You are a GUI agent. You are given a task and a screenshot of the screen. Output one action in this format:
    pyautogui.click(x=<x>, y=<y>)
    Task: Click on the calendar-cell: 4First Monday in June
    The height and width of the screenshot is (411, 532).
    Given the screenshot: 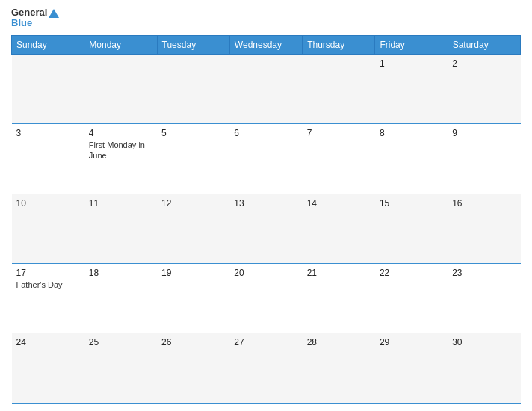 What is the action you would take?
    pyautogui.click(x=121, y=158)
    